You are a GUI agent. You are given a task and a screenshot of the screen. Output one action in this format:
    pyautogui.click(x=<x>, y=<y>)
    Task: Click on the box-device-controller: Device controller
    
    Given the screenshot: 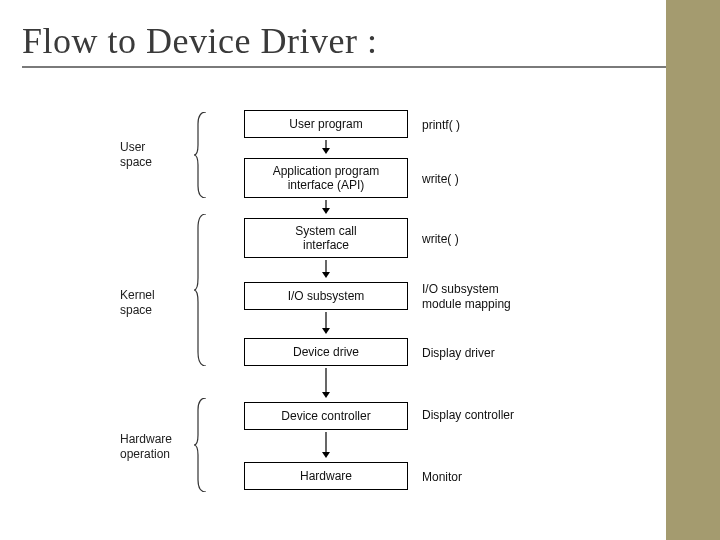 What is the action you would take?
    pyautogui.click(x=326, y=416)
    